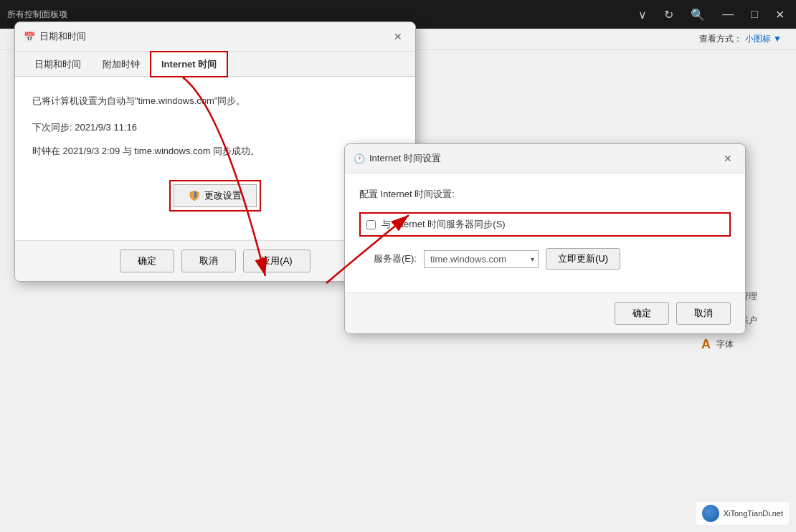  Describe the element at coordinates (545, 224) in the screenshot. I see `sync-checkbox-row: 与 Internet 时间服务器同步(S)` at that location.